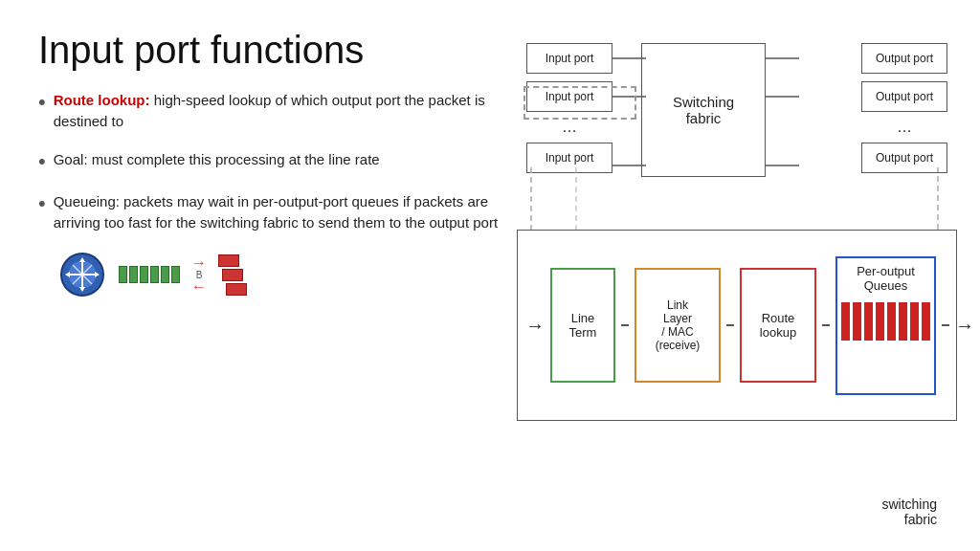 The height and width of the screenshot is (551, 980). What do you see at coordinates (886, 278) in the screenshot?
I see `per-output-title: Per-output Queues` at bounding box center [886, 278].